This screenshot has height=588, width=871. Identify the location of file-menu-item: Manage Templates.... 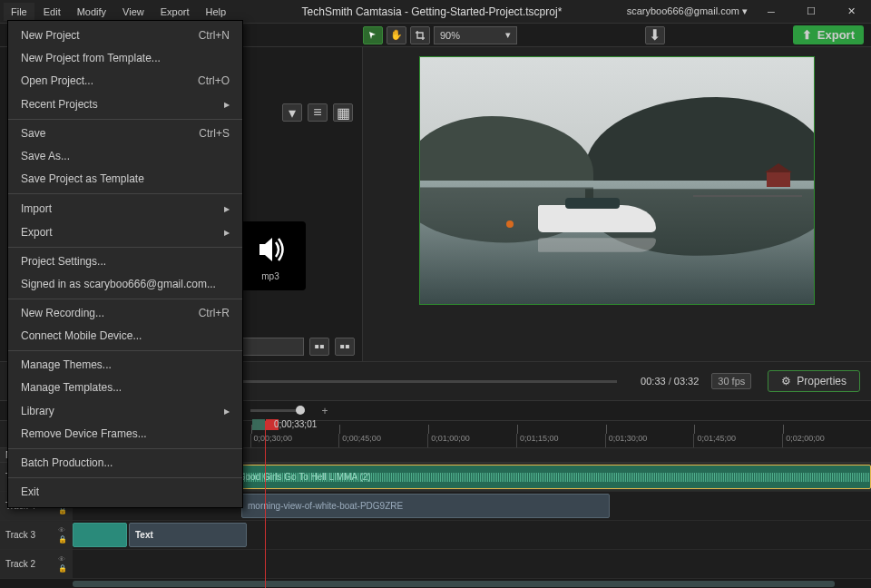
(125, 388).